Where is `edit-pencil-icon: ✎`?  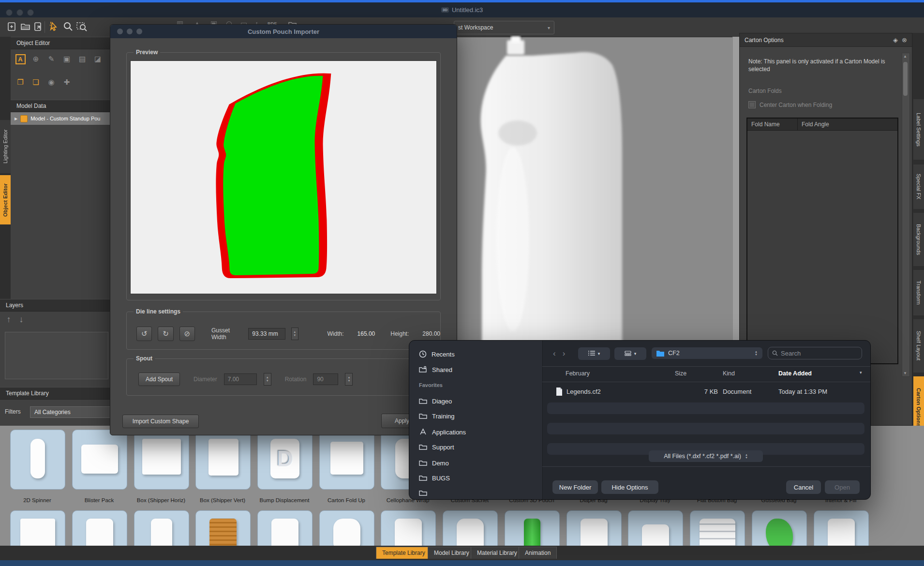 edit-pencil-icon: ✎ is located at coordinates (51, 59).